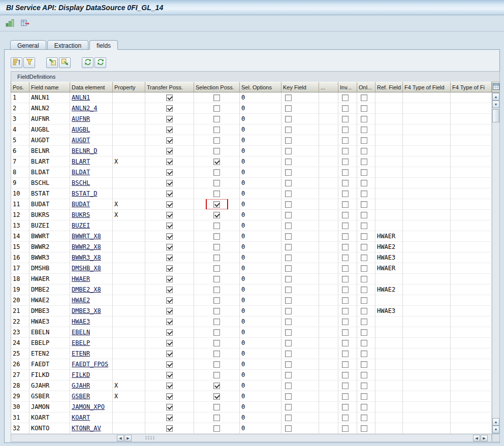  What do you see at coordinates (251, 204) in the screenshot?
I see `table-row: 11BUDATBUDATX0` at bounding box center [251, 204].